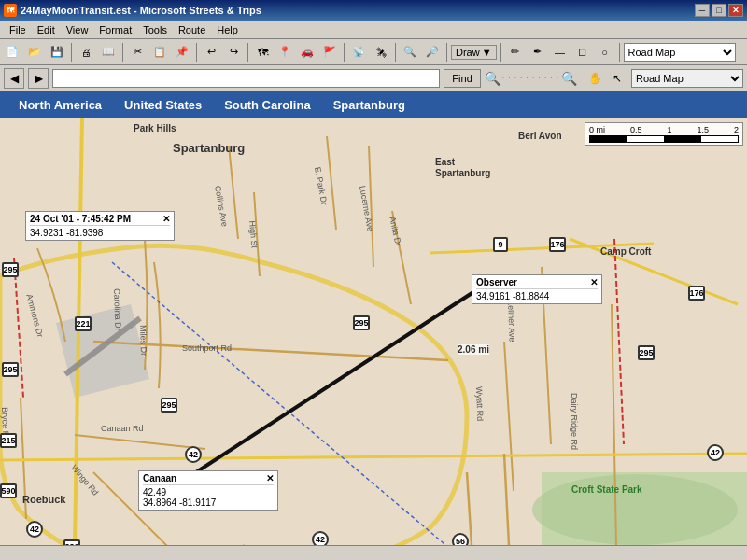 This screenshot has width=747, height=560. I want to click on menubar: FileEditViewFormatToolsRouteHelp, so click(374, 30).